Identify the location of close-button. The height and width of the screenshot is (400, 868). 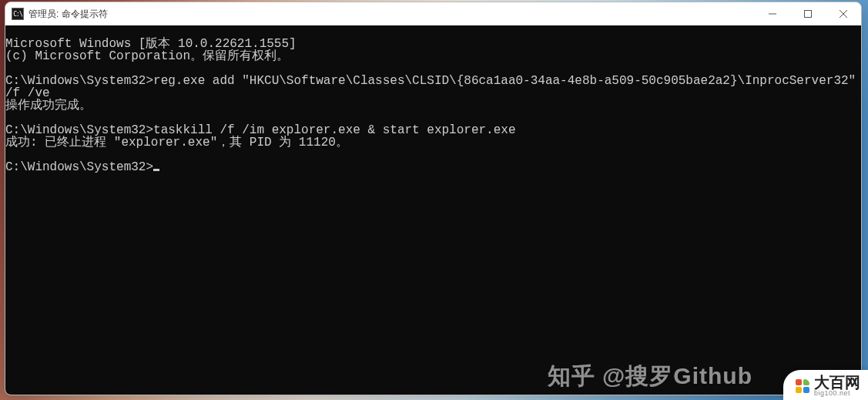
(843, 14).